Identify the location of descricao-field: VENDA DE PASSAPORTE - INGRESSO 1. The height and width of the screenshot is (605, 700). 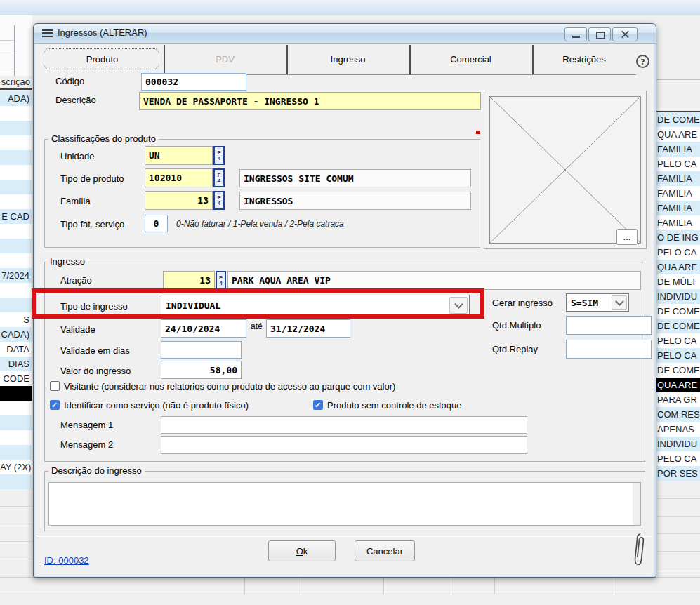
(310, 101).